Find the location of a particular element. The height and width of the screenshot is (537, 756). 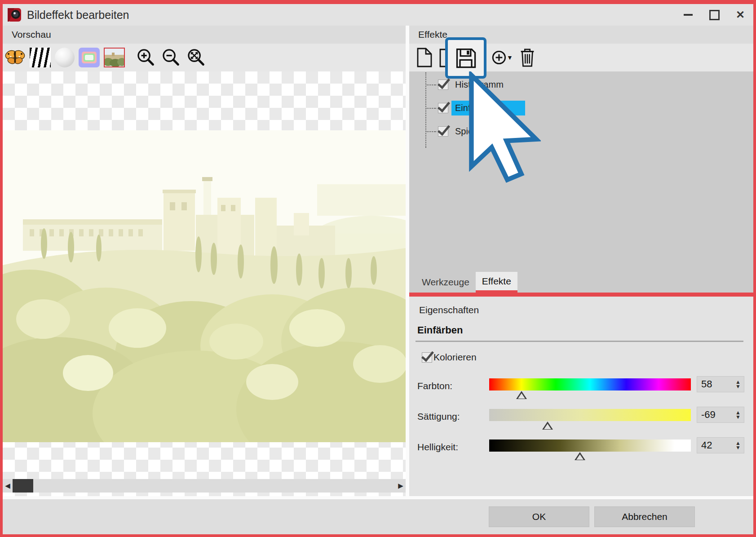

saturation-value-spinbox: -69 ▲ ▼ is located at coordinates (721, 415).